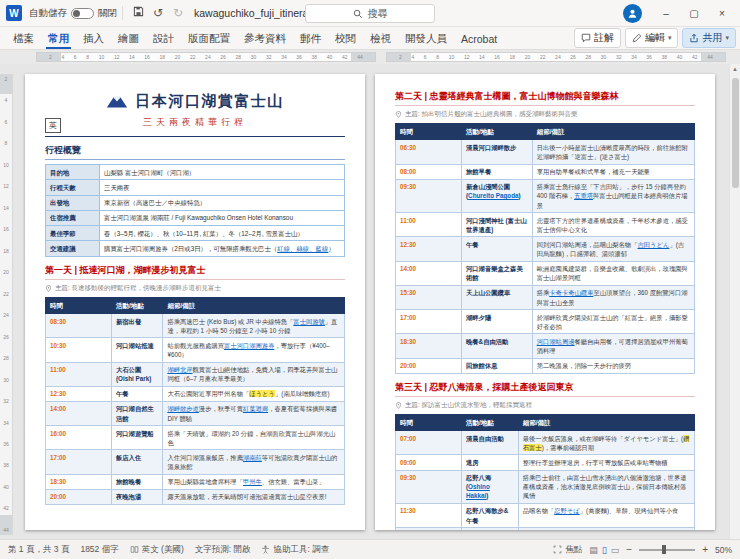 The height and width of the screenshot is (559, 740). Describe the element at coordinates (632, 14) in the screenshot. I see `avatar` at that location.